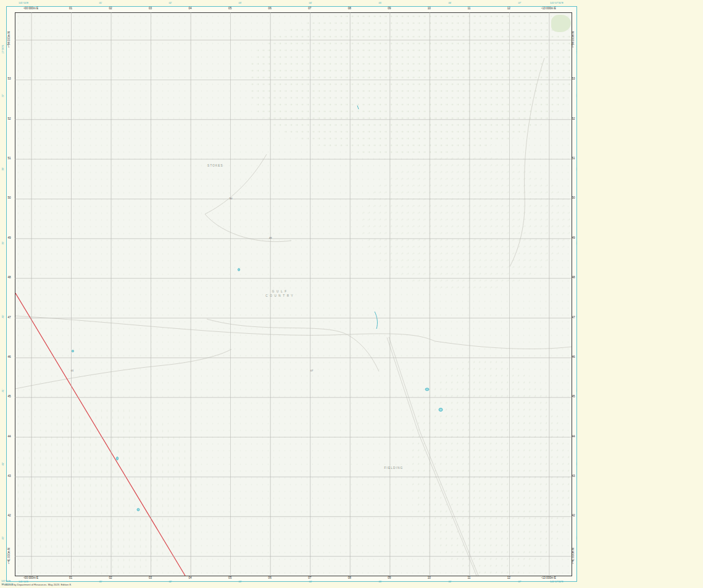 Image resolution: width=703 pixels, height=588 pixels. What do you see at coordinates (4, 243) in the screenshot?
I see `graticule-label-left: 39'` at bounding box center [4, 243].